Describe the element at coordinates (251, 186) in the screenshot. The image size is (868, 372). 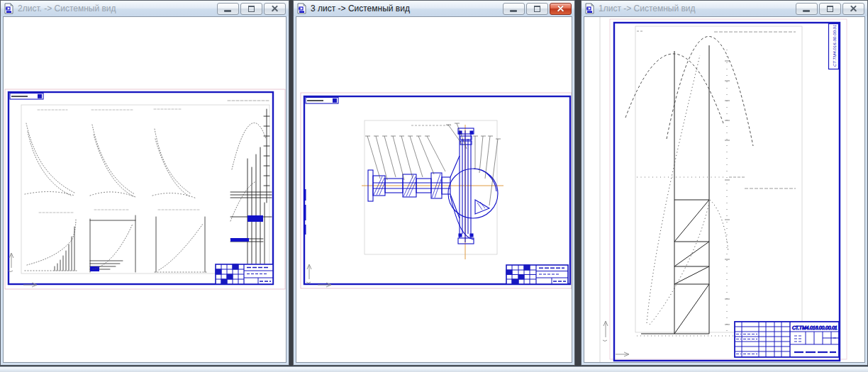
I see `nomogram` at that location.